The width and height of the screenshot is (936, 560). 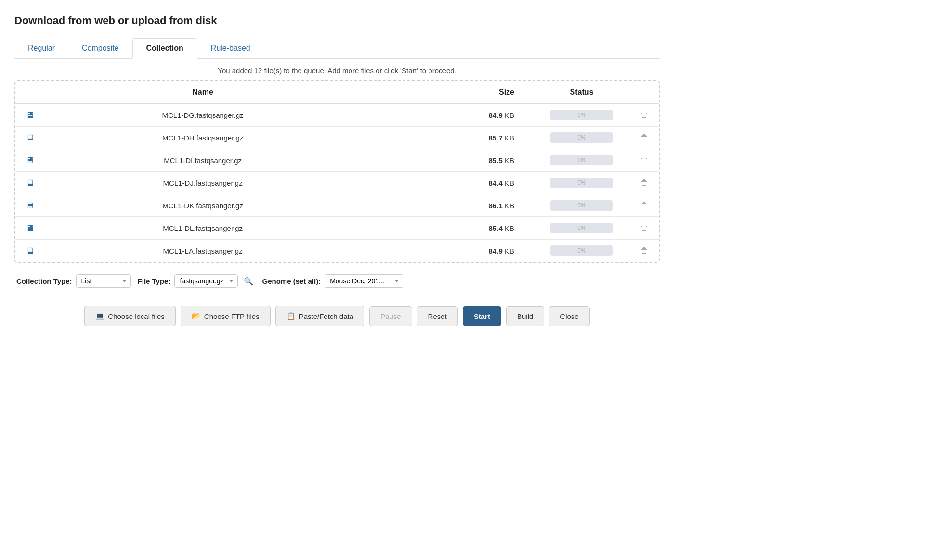 I want to click on file-name-cell: MCL1-DL.fastqsanger.gz, so click(x=203, y=228).